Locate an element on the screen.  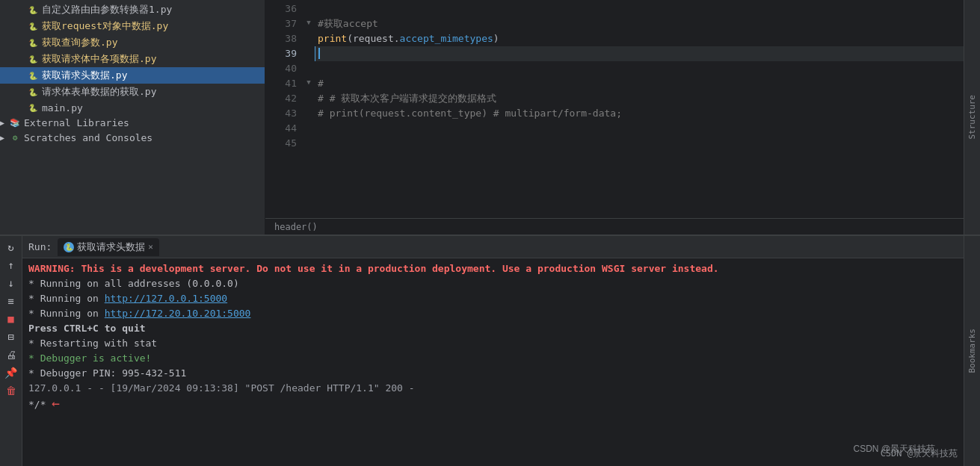
code-line-38: print(request.accept_mimetypes) is located at coordinates (639, 39).